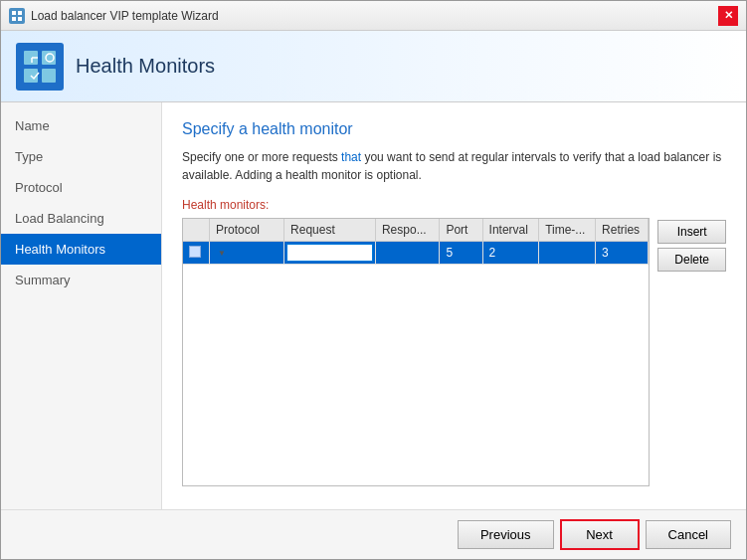  I want to click on col-header-interval: Interval, so click(511, 231).